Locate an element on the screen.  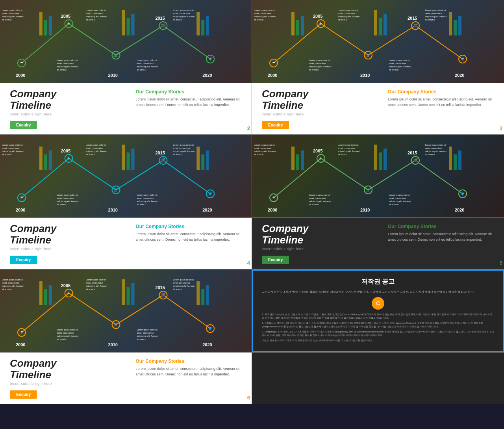
info-right-6: Our Company Stories Lorem ipsum dolor si… is located at coordinates (190, 378).